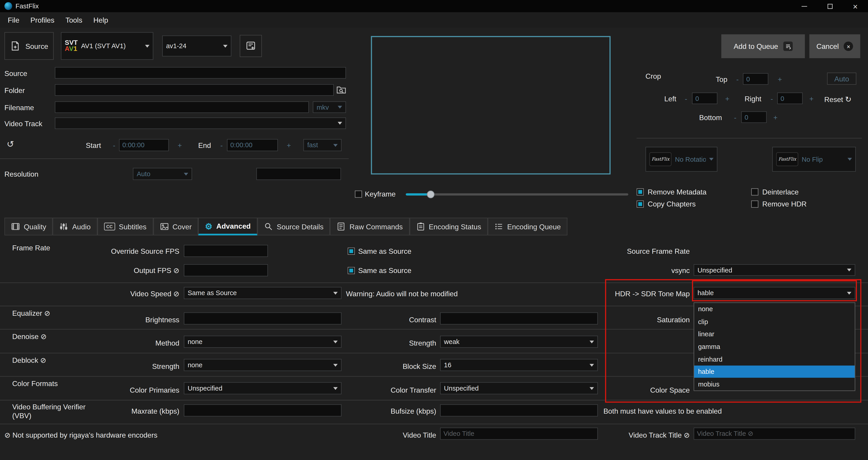 The image size is (868, 460). I want to click on document-add-icon, so click(16, 46).